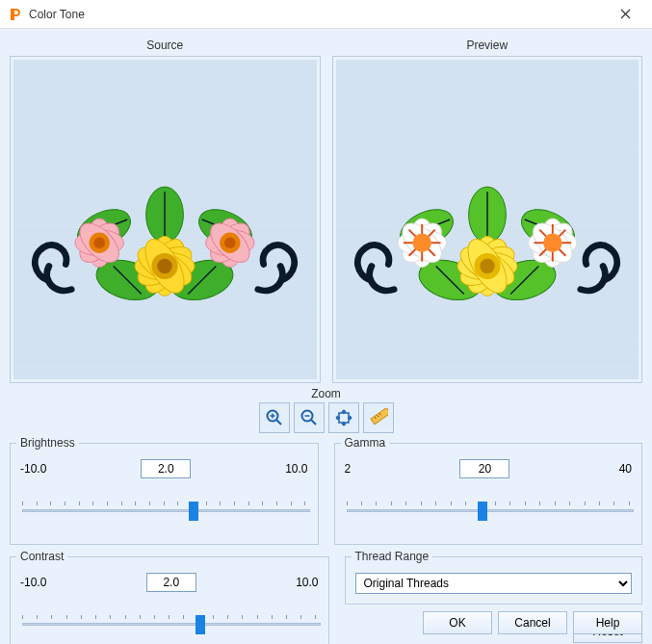  What do you see at coordinates (42, 556) in the screenshot?
I see `contrast-label: Contrast` at bounding box center [42, 556].